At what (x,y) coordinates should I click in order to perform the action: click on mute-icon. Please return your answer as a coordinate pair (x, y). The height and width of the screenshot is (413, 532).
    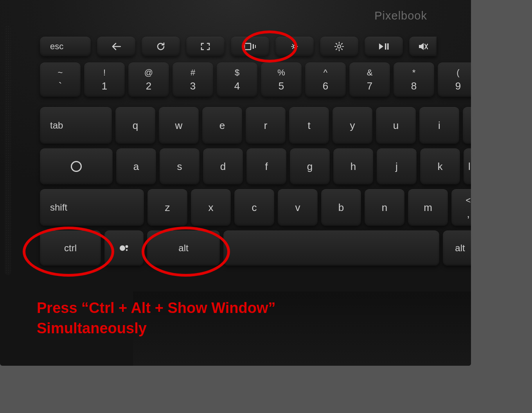
    Looking at the image, I should click on (423, 46).